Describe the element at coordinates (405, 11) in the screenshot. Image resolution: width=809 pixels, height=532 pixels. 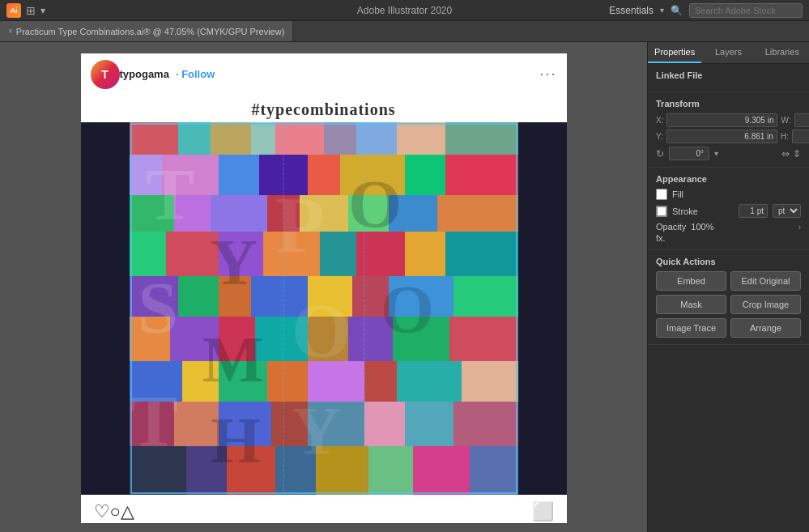
I see `app-title-center: Adobe Illustrator 2020` at that location.